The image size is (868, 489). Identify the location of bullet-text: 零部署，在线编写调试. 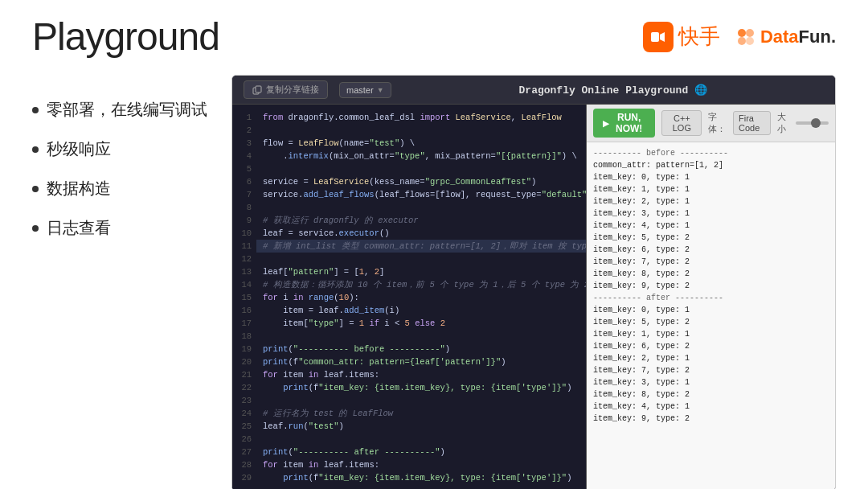
(127, 109).